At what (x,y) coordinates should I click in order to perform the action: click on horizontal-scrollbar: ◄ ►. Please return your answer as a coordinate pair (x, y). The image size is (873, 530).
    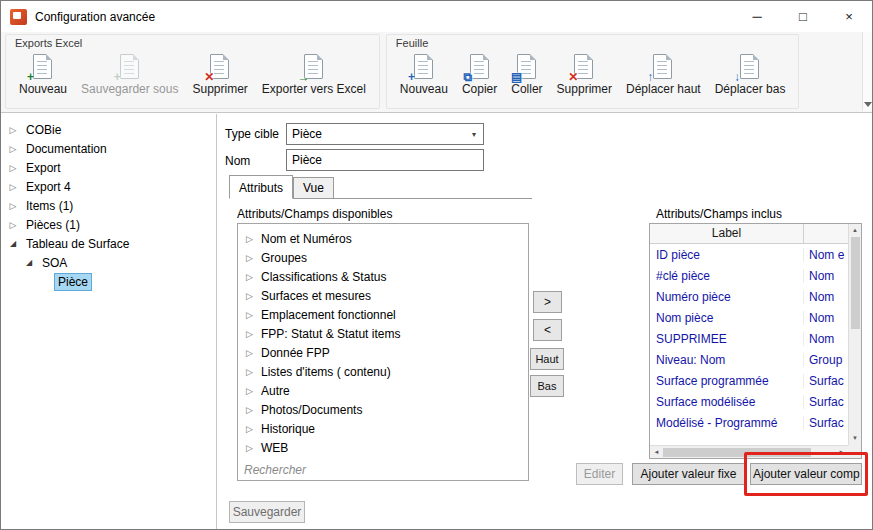
    Looking at the image, I should click on (749, 452).